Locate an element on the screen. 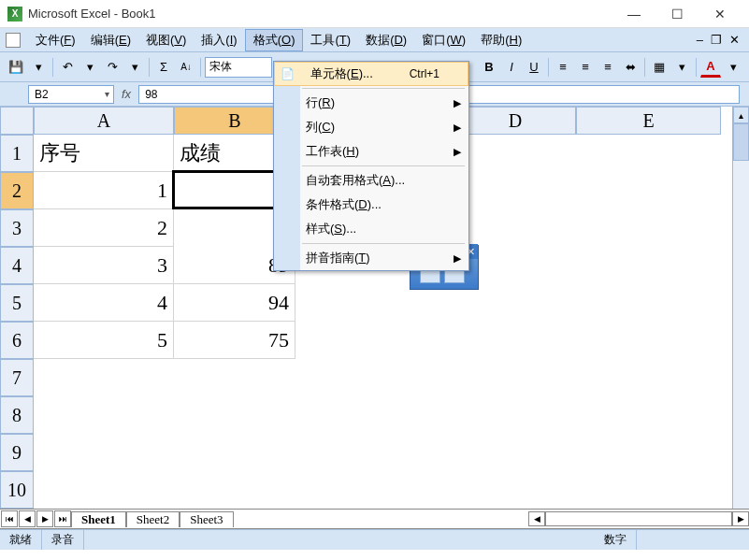 Image resolution: width=749 pixels, height=560 pixels. hscroll-right-icon: ▶ is located at coordinates (741, 519).